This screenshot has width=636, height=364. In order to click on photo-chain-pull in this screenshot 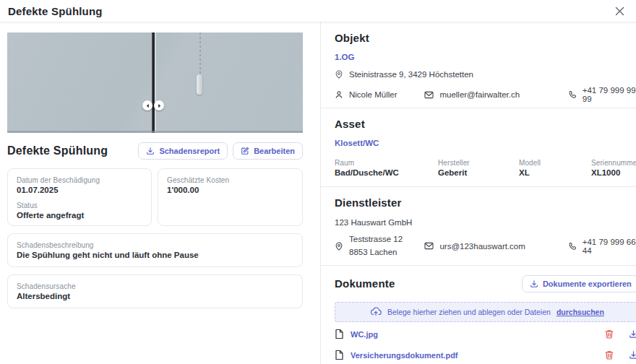, I will do `click(199, 84)`.